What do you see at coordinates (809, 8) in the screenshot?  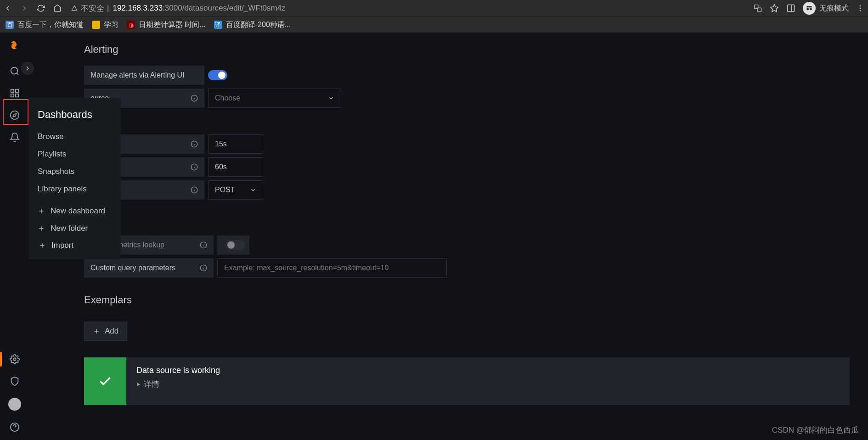 I see `incognito-icon` at bounding box center [809, 8].